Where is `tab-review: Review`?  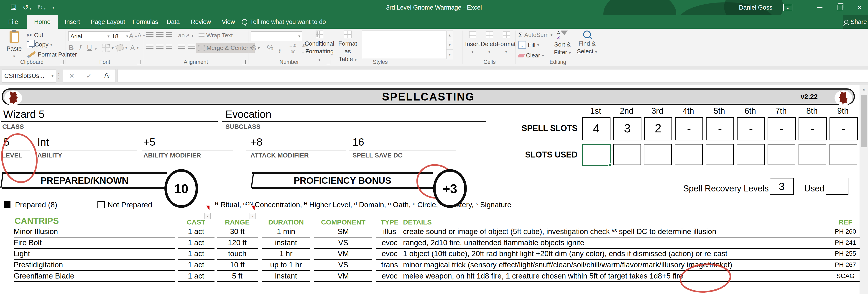 tab-review: Review is located at coordinates (201, 22).